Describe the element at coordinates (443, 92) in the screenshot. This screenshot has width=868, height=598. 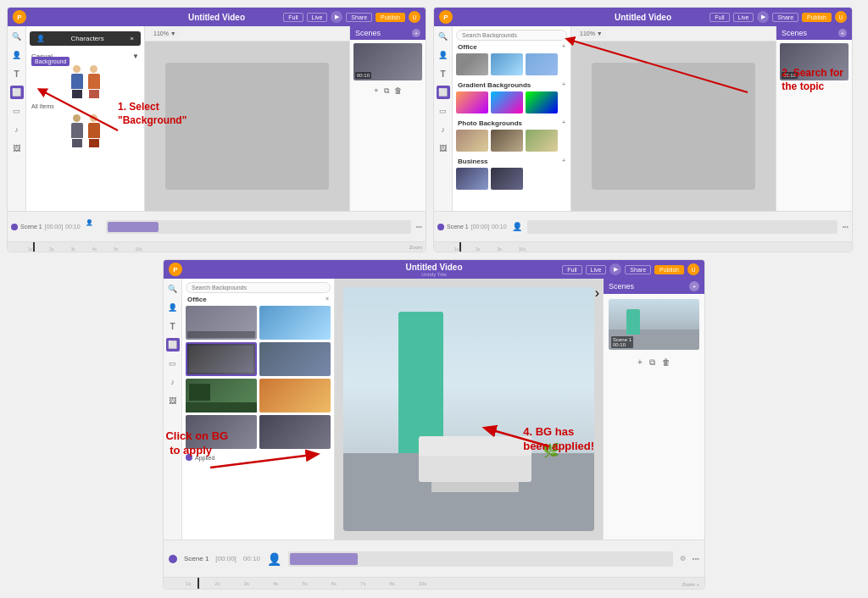
I see `sidebar-bg-2: ⬜` at that location.